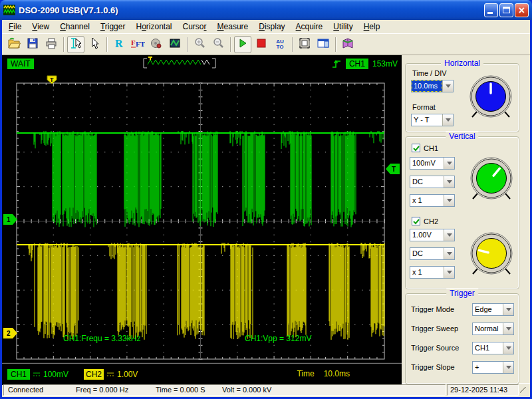  What do you see at coordinates (427, 201) in the screenshot?
I see `ch1-probe-value: x 1` at bounding box center [427, 201].